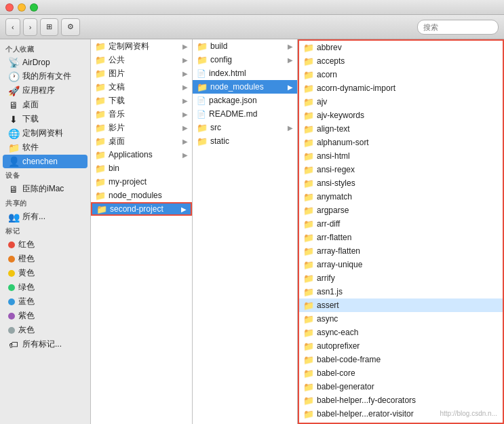 The image size is (504, 424). What do you see at coordinates (45, 244) in the screenshot?
I see `sidebar-item-tag-red: 红色` at bounding box center [45, 244].